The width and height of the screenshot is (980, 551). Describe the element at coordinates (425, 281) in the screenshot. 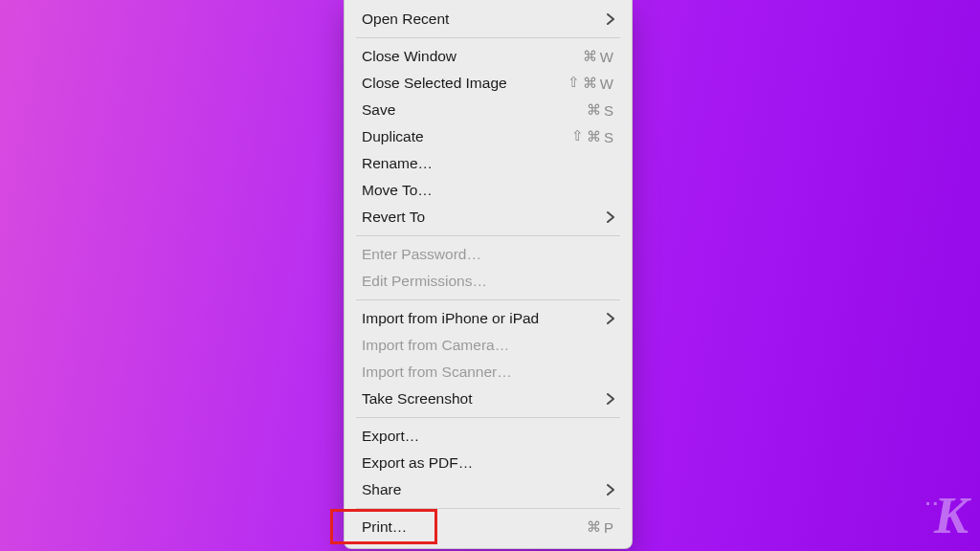

I see `menu-item-label: Edit Permissions…` at that location.